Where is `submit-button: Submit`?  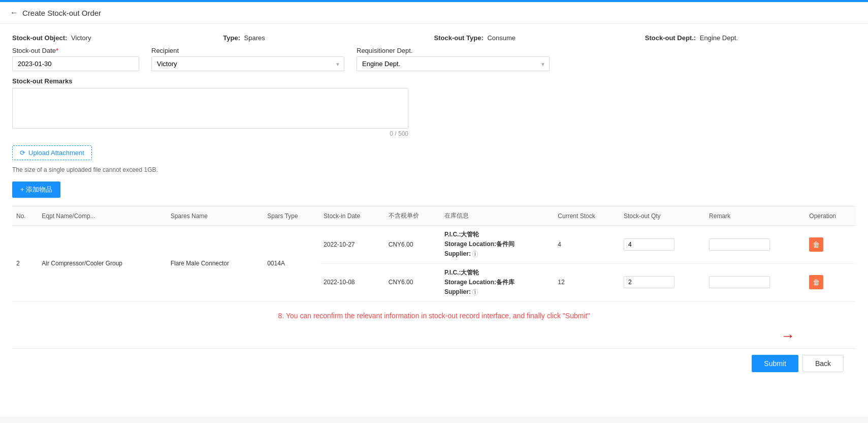
submit-button: Submit is located at coordinates (775, 364).